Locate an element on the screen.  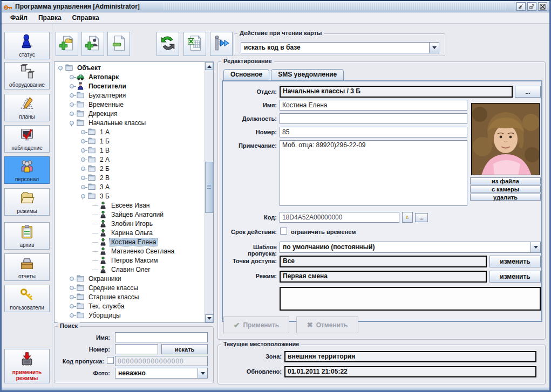
sidebar-item-8: отчеты is located at coordinates (27, 267).